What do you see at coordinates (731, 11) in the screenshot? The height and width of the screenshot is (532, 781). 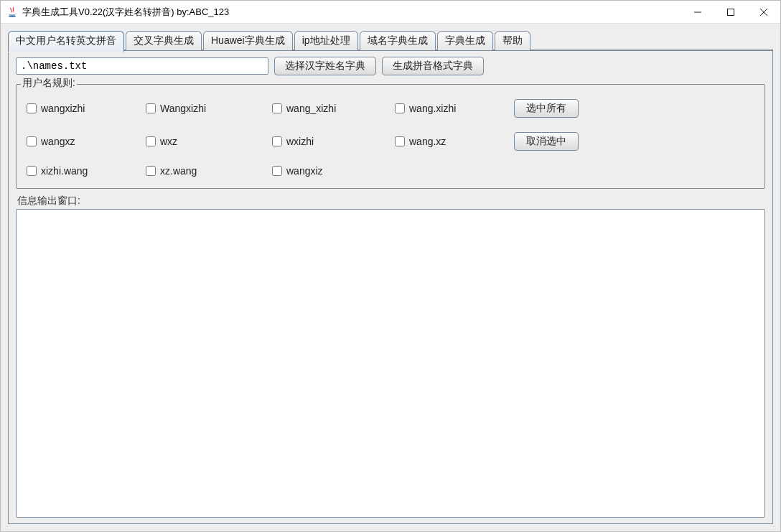 I see `window-controls` at bounding box center [731, 11].